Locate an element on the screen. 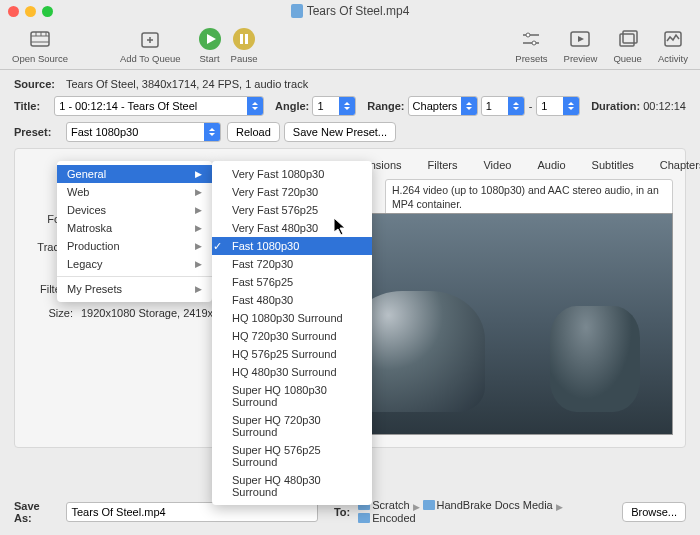 The width and height of the screenshot is (700, 535). tab-audio: Audio is located at coordinates (551, 165).